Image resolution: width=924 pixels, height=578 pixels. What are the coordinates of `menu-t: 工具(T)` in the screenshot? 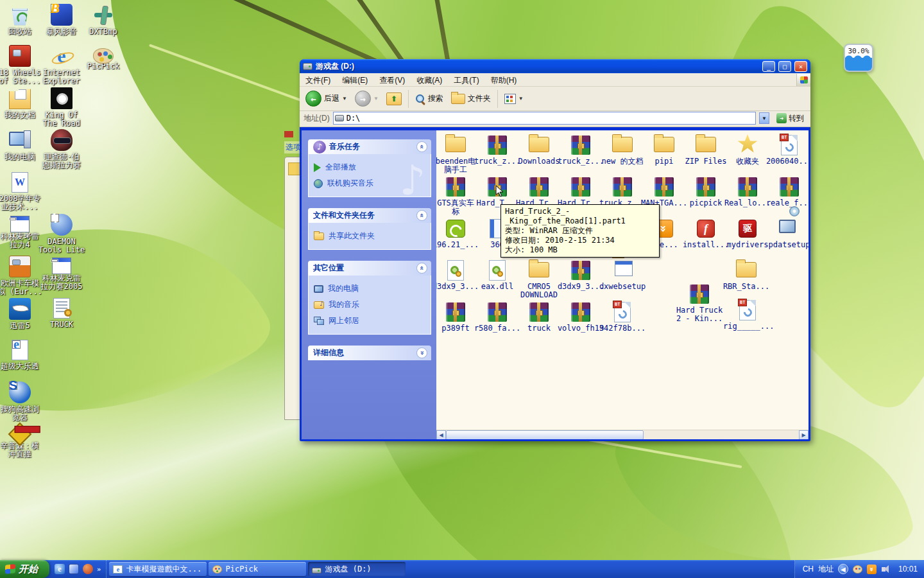 It's located at (466, 80).